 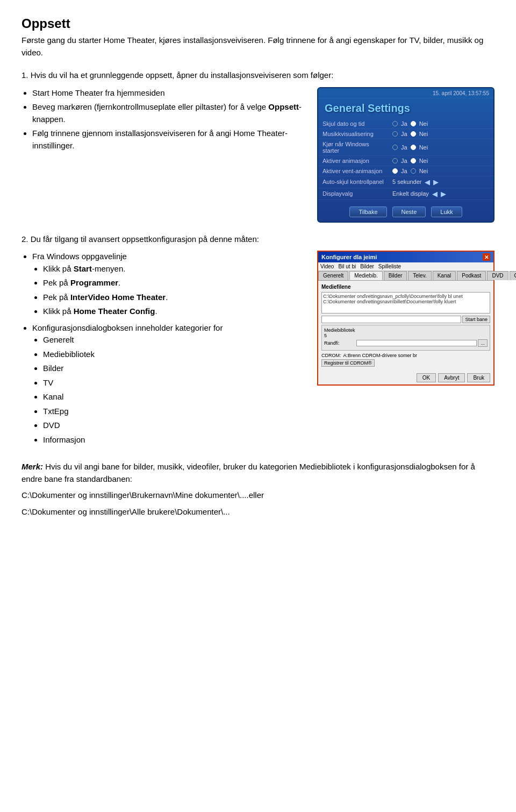 I want to click on section1-bullets: Start Home Theater fra hjemmesiden Beveg…, so click(x=169, y=119).